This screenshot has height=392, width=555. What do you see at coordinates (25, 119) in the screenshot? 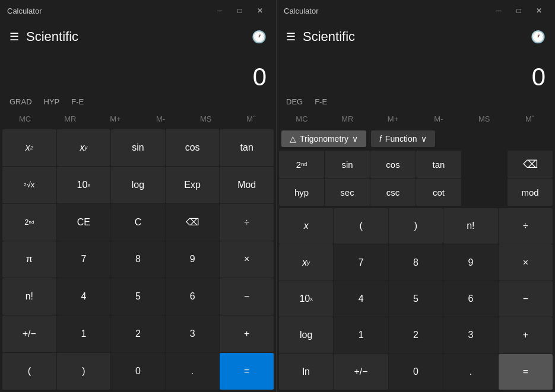
I see `mem-mc-left: MC` at bounding box center [25, 119].